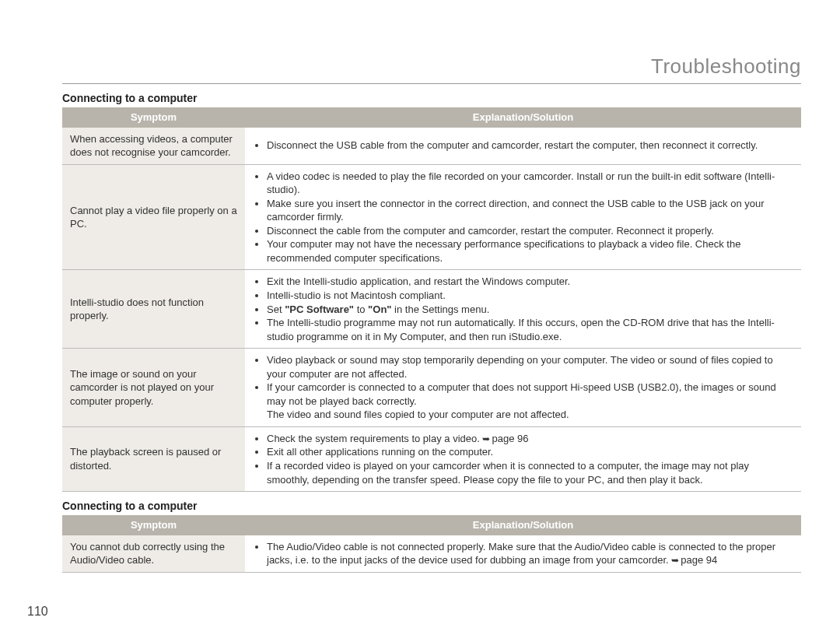 The image size is (840, 642). I want to click on bullet: A video codec is needed to play the file…, so click(530, 184).